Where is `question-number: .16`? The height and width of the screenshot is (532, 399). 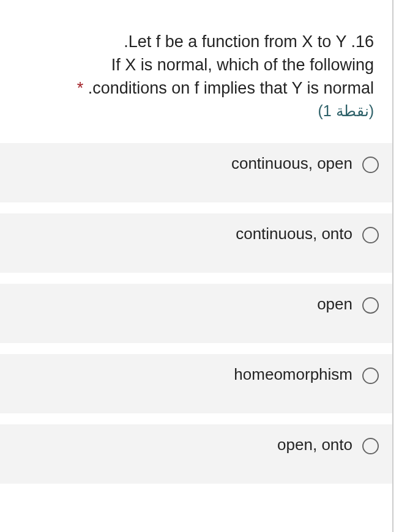
question-number: .16 is located at coordinates (362, 42).